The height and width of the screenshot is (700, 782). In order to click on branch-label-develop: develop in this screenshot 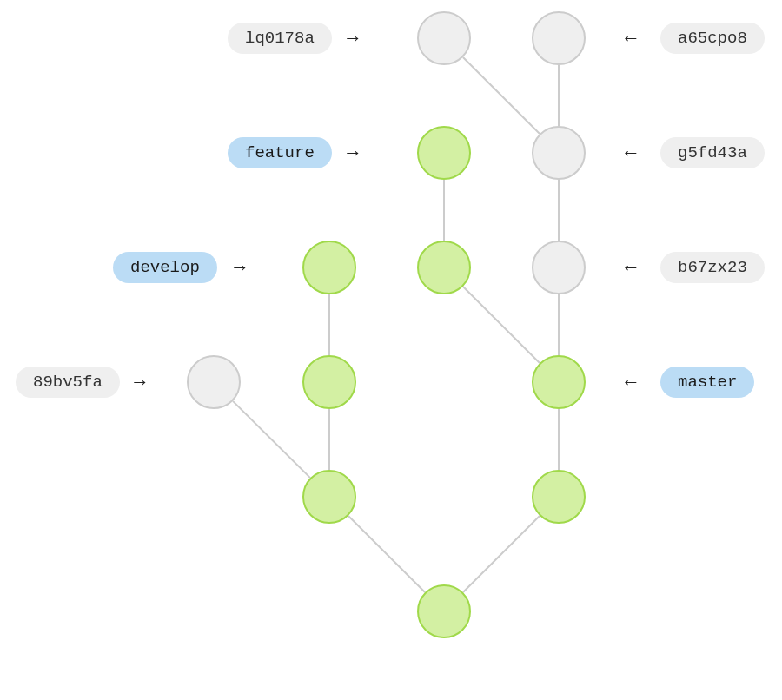, I will do `click(165, 267)`.